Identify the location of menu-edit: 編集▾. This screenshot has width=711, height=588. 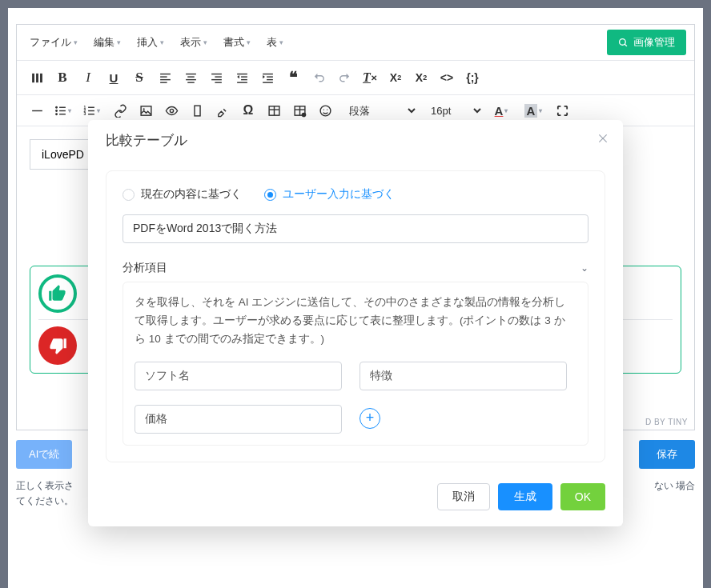
(107, 42).